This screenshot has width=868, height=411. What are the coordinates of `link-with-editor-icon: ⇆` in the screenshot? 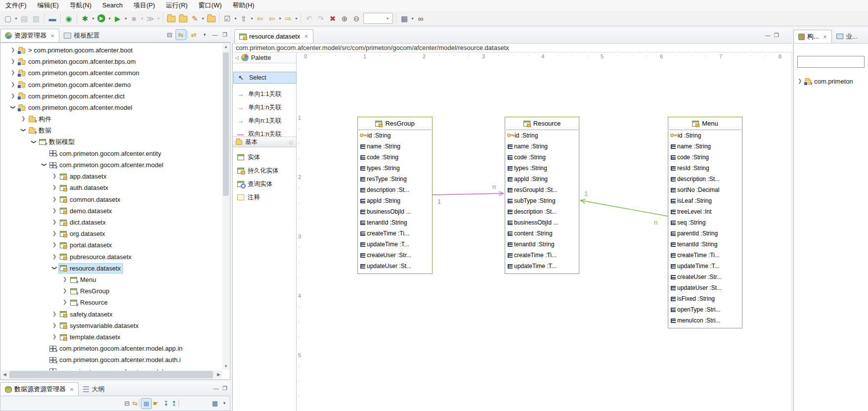 It's located at (135, 403).